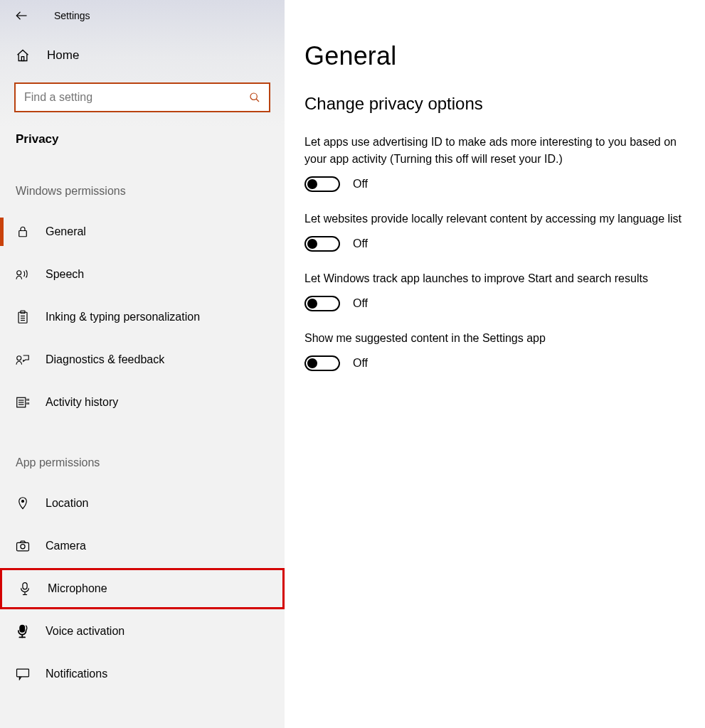  What do you see at coordinates (142, 631) in the screenshot?
I see `sidebar-item-voice-activation: Voice activation` at bounding box center [142, 631].